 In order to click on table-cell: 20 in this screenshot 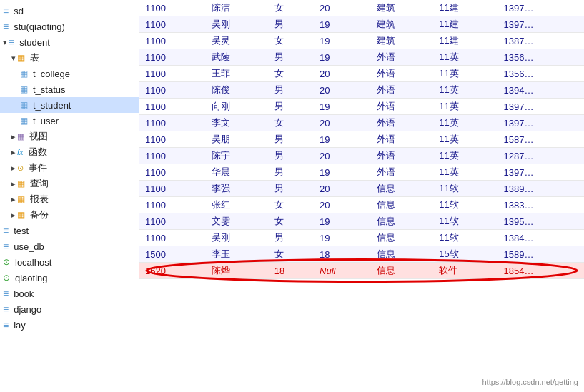, I will do `click(342, 123)`.